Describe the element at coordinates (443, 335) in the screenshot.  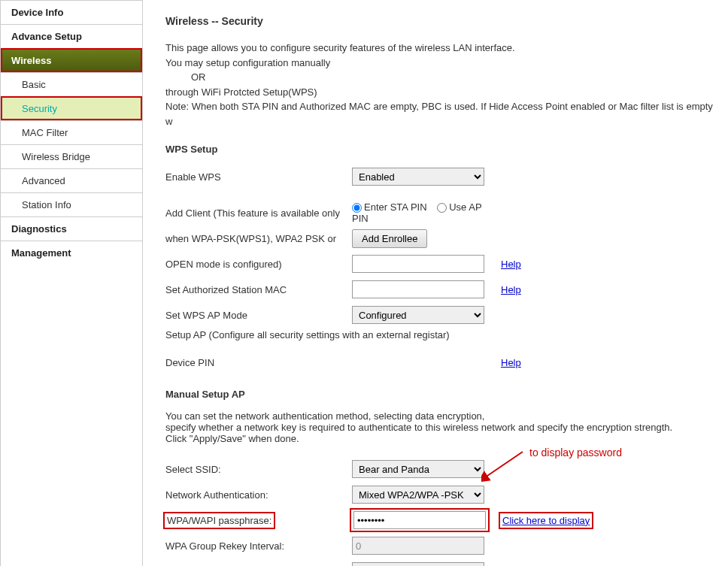
I see `setup-ap-note: Setup AP (Configure all security setting…` at that location.